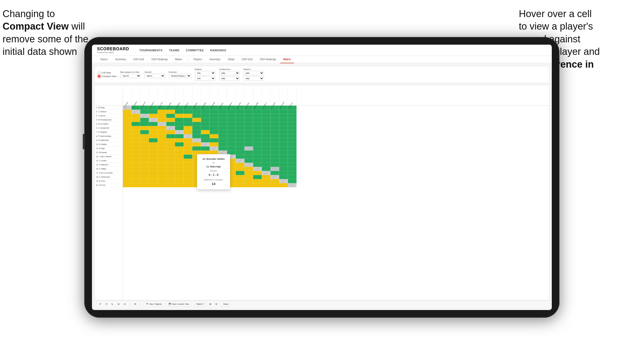 The height and width of the screenshot is (346, 644). Describe the element at coordinates (135, 304) in the screenshot. I see `settings-icon: ⚙` at that location.